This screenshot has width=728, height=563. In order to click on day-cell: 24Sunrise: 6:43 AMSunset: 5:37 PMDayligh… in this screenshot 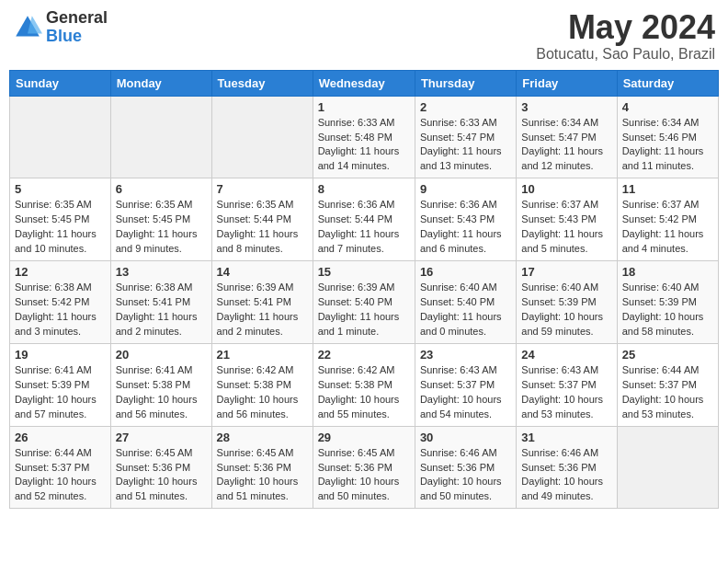, I will do `click(566, 385)`.